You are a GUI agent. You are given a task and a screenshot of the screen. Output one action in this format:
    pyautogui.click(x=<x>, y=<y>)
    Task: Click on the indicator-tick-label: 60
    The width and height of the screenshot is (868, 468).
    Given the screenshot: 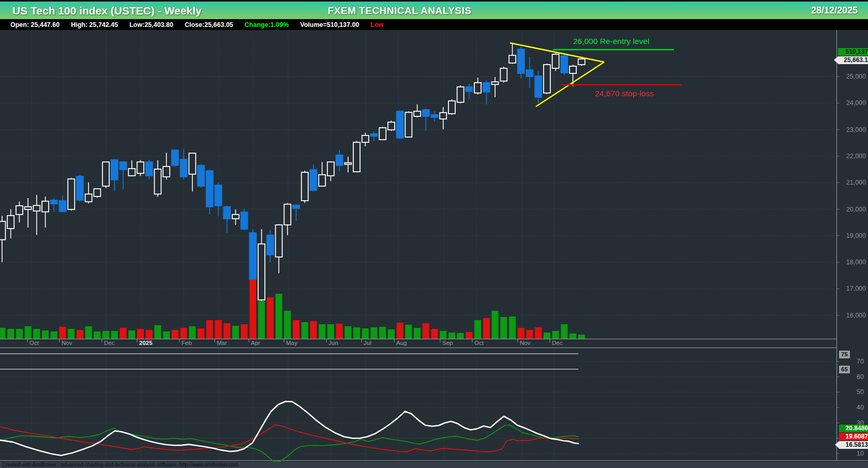 What is the action you would take?
    pyautogui.click(x=854, y=377)
    